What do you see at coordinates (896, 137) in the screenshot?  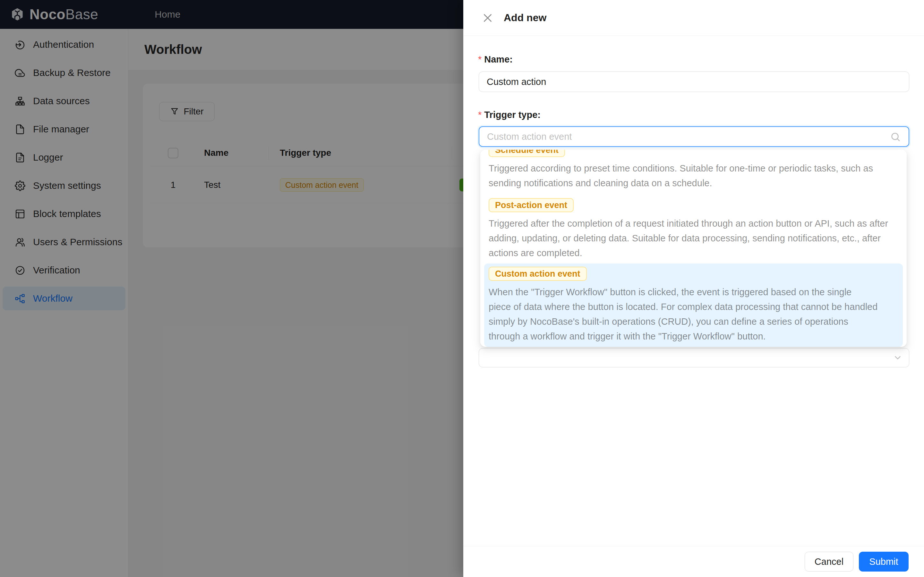 I see `search-icon` at bounding box center [896, 137].